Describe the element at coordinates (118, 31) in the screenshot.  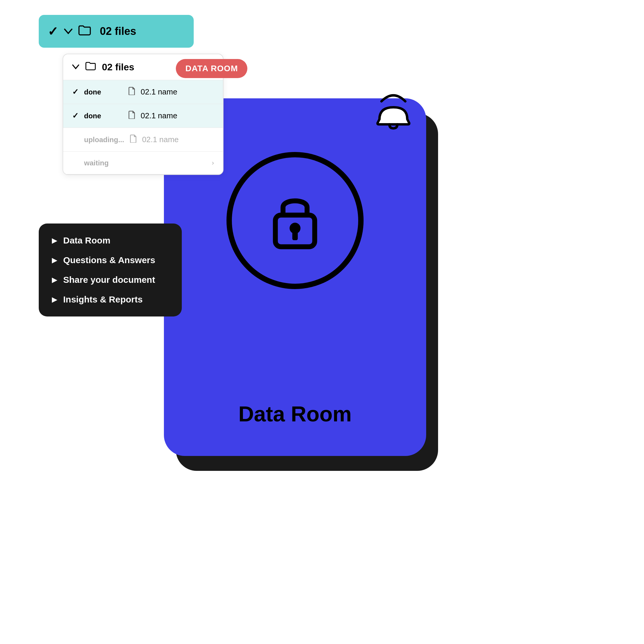
I see `teal-bar-files-label: 02 files` at that location.